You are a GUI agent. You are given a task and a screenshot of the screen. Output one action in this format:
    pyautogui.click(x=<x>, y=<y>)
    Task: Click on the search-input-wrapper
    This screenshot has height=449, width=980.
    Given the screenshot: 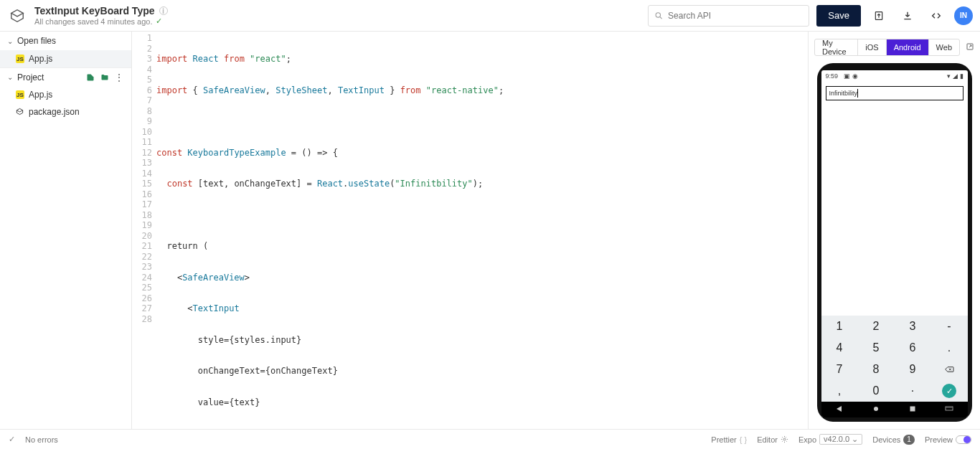 What is the action you would take?
    pyautogui.click(x=729, y=16)
    